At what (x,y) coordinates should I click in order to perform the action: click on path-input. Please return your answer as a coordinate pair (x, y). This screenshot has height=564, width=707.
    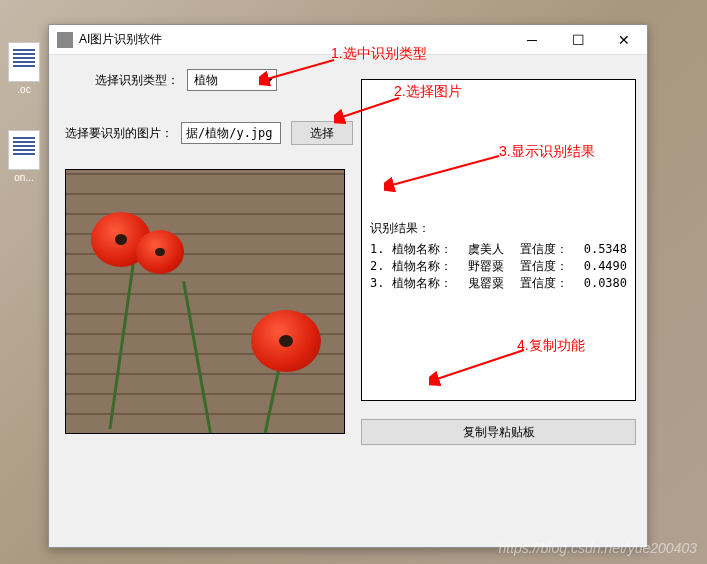
    Looking at the image, I should click on (231, 133).